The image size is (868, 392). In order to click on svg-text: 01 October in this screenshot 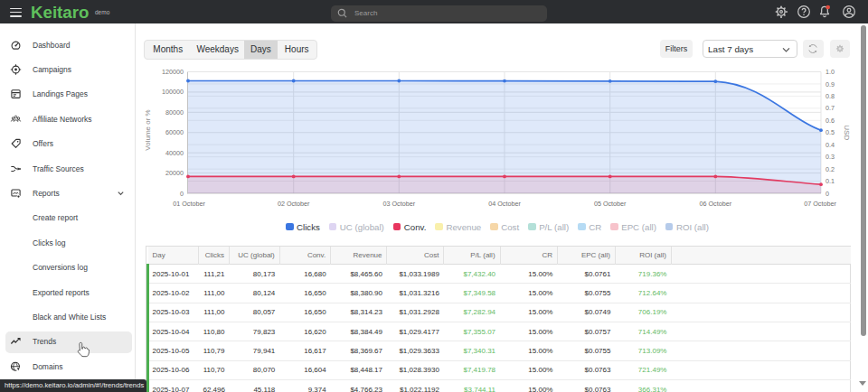, I will do `click(189, 204)`.